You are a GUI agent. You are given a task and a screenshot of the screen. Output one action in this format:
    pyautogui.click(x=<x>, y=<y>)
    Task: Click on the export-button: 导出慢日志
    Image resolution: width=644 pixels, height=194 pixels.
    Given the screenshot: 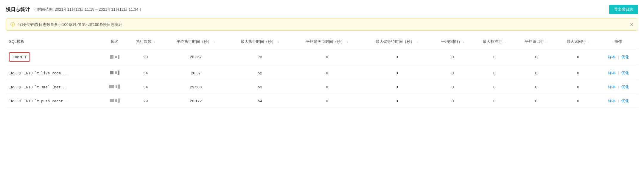 What is the action you would take?
    pyautogui.click(x=624, y=10)
    